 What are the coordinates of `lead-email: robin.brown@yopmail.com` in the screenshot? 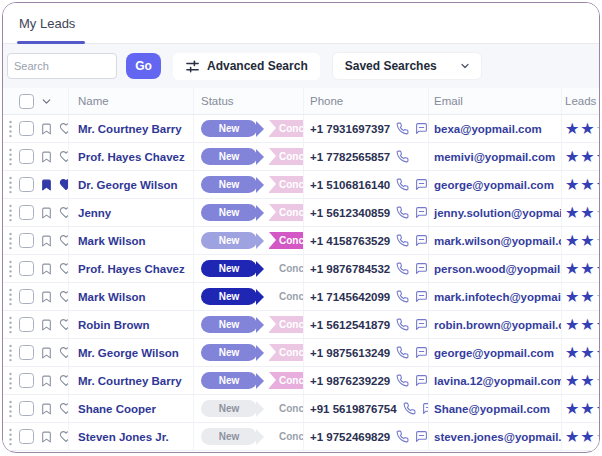 It's located at (498, 325).